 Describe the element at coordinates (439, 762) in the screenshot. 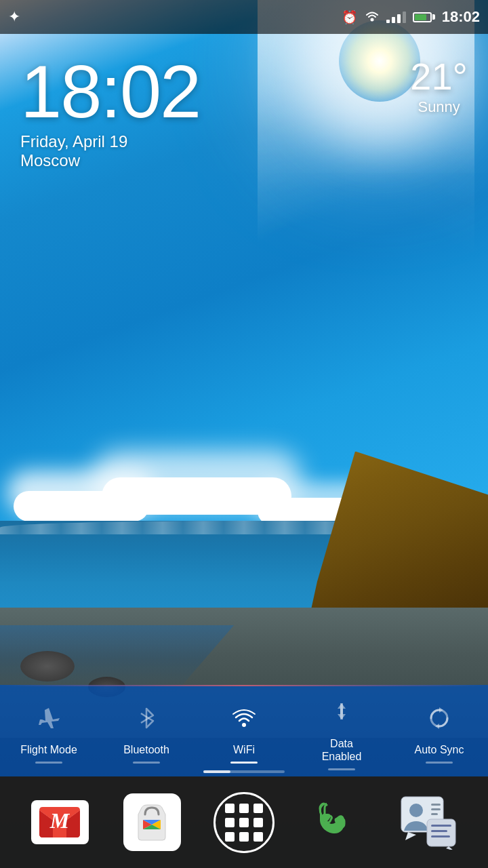

I see `auto-sync-indicator` at that location.